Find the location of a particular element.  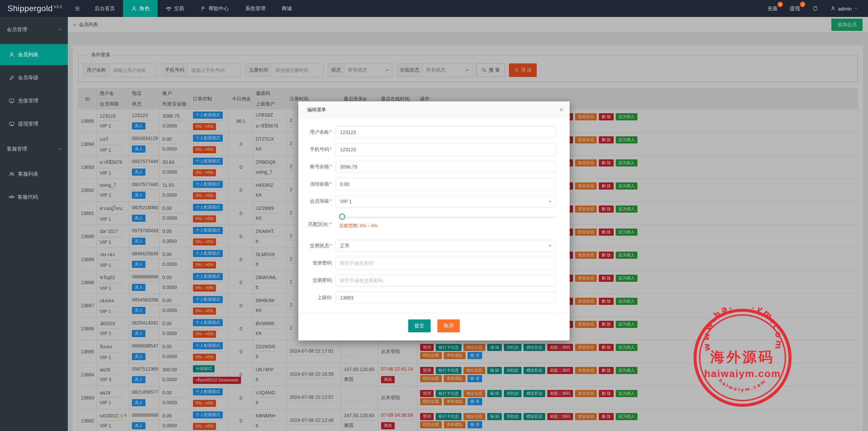

field-label: 会员等级* is located at coordinates (319, 201).